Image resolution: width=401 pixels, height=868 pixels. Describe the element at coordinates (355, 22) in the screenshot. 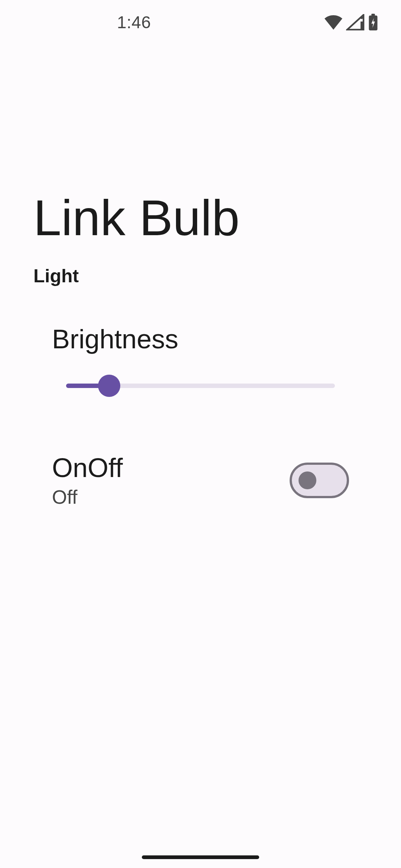

I see `signal-icon` at that location.